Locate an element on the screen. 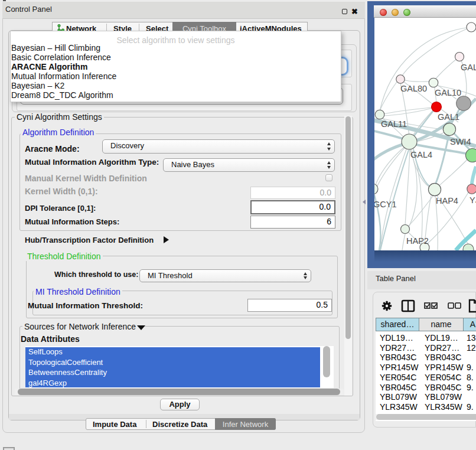 Image resolution: width=476 pixels, height=450 pixels. svg-text: GAL10 is located at coordinates (448, 93).